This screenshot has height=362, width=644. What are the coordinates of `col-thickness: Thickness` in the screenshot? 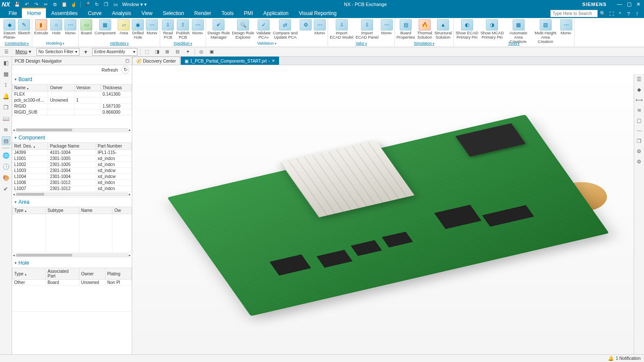 It's located at (116, 88).